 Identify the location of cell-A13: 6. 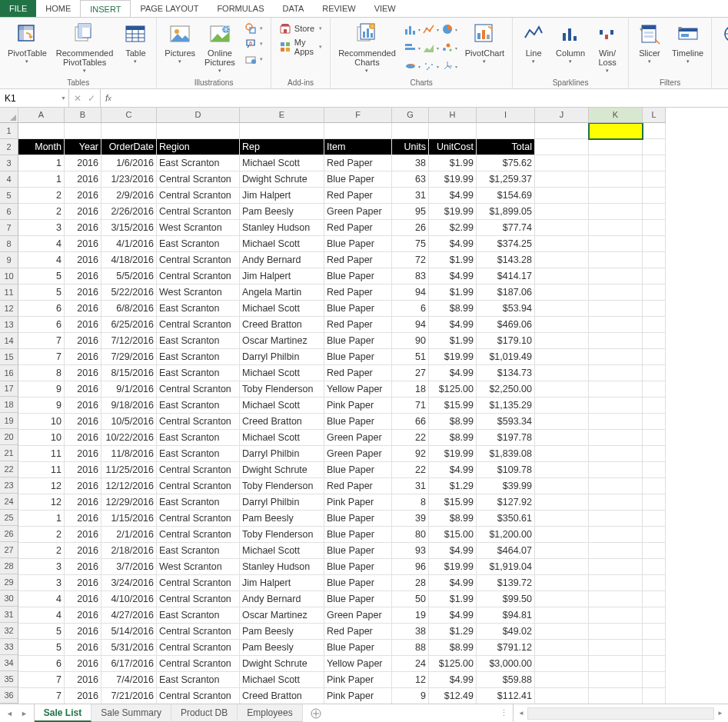
(42, 324).